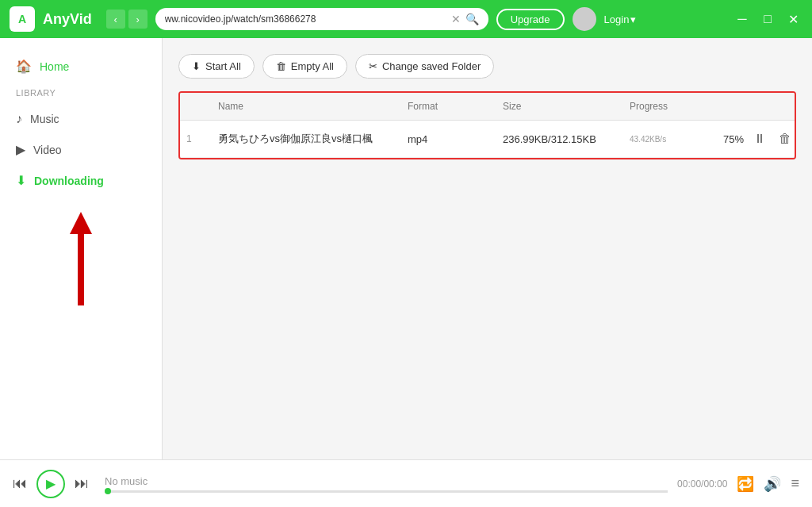 The image size is (812, 507). I want to click on sidebar-video-label: Video, so click(48, 150).